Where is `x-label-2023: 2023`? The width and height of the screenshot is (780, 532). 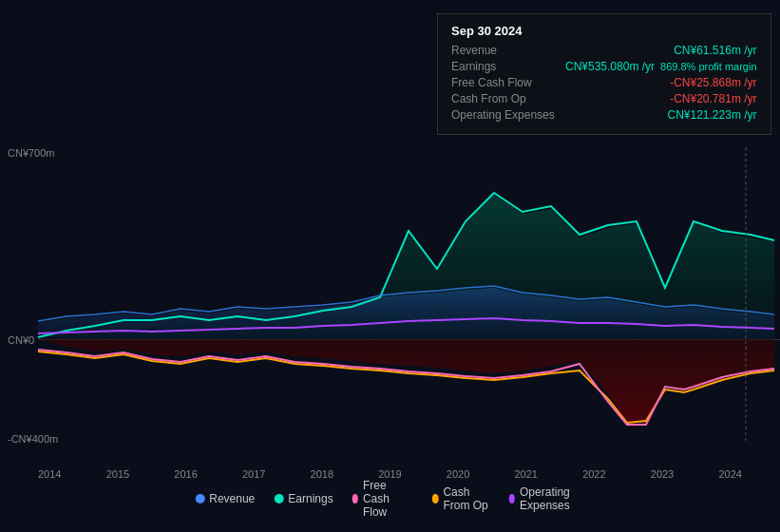 x-label-2023: 2023 is located at coordinates (662, 474).